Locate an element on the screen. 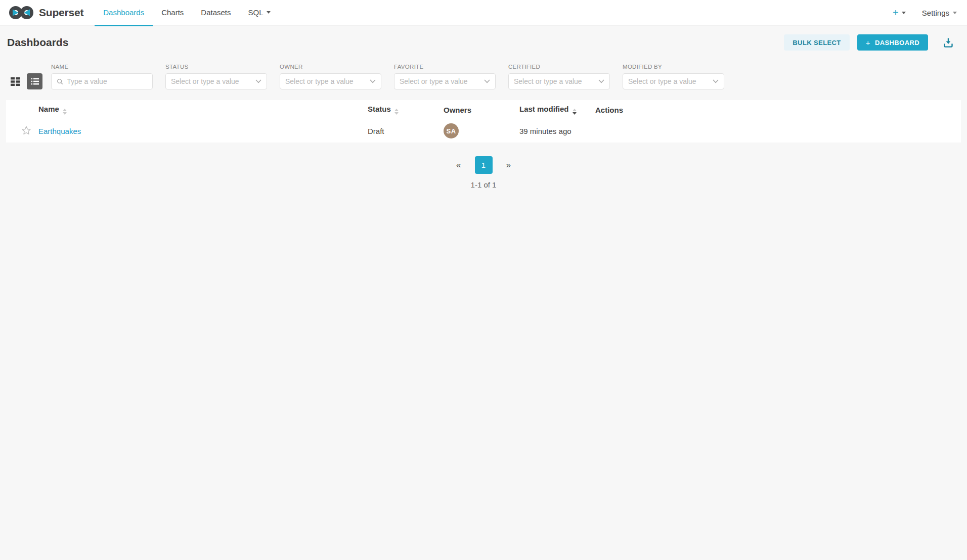  view-mode-toggle is located at coordinates (25, 81).